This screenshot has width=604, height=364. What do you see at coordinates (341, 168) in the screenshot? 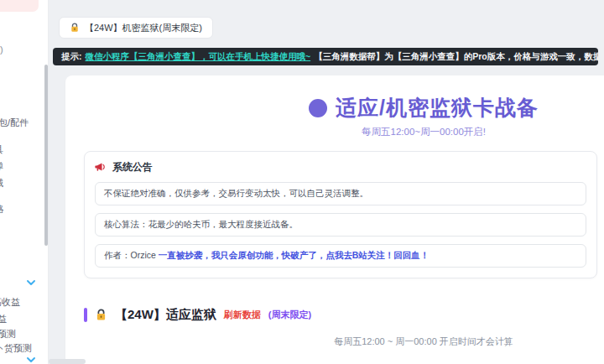
I see `announcement-header: 系统公告` at bounding box center [341, 168].